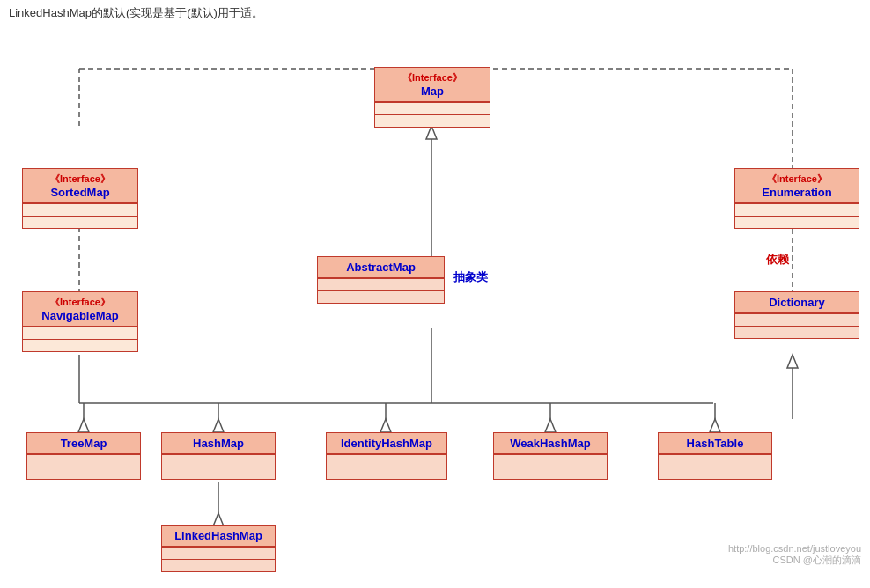  What do you see at coordinates (80, 180) in the screenshot?
I see `box-sortedmap-stereotype: 《Interface》` at bounding box center [80, 180].